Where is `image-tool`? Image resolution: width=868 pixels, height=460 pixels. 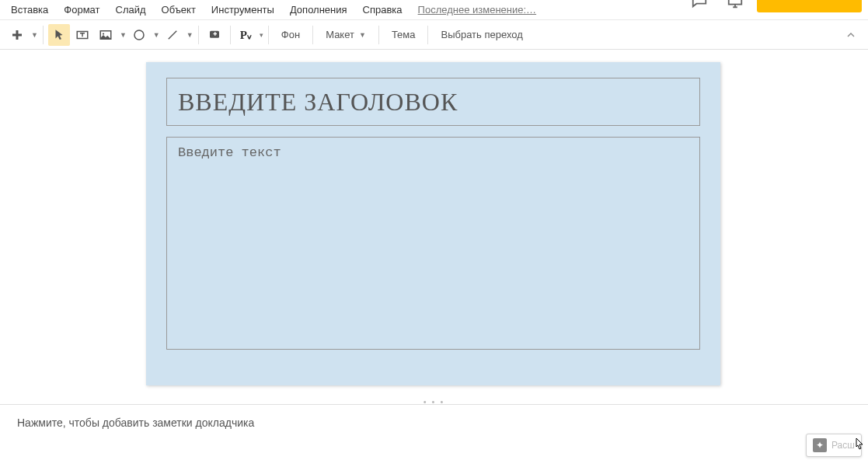
image-tool is located at coordinates (106, 35).